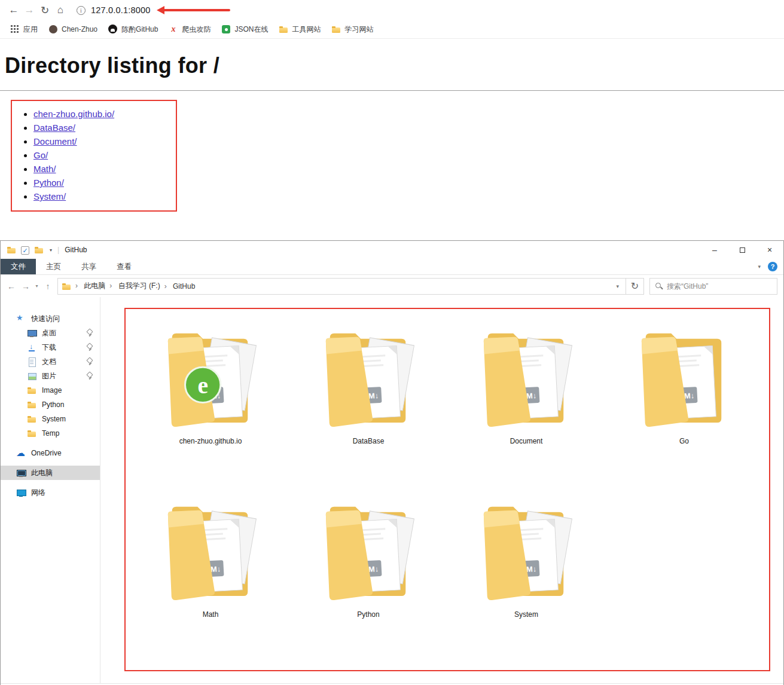 This screenshot has width=784, height=685. I want to click on site-info-icon: i, so click(81, 11).